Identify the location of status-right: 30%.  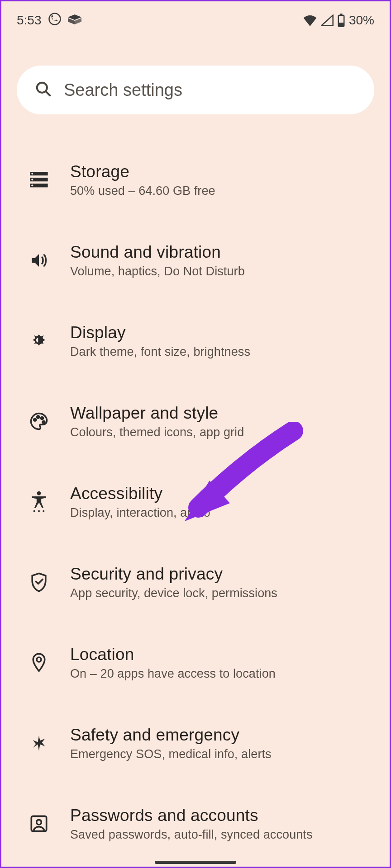
(339, 20).